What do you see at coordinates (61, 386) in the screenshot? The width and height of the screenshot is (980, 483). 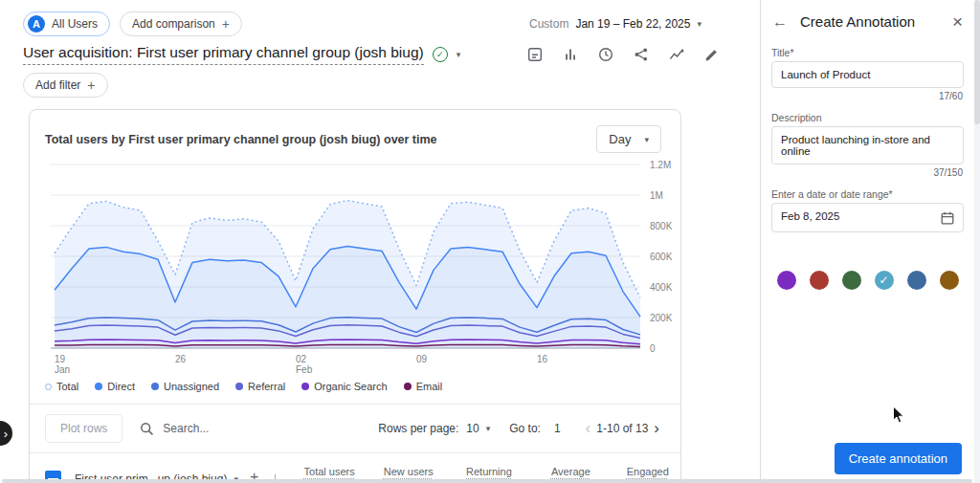 I see `legend-item-total: Total` at bounding box center [61, 386].